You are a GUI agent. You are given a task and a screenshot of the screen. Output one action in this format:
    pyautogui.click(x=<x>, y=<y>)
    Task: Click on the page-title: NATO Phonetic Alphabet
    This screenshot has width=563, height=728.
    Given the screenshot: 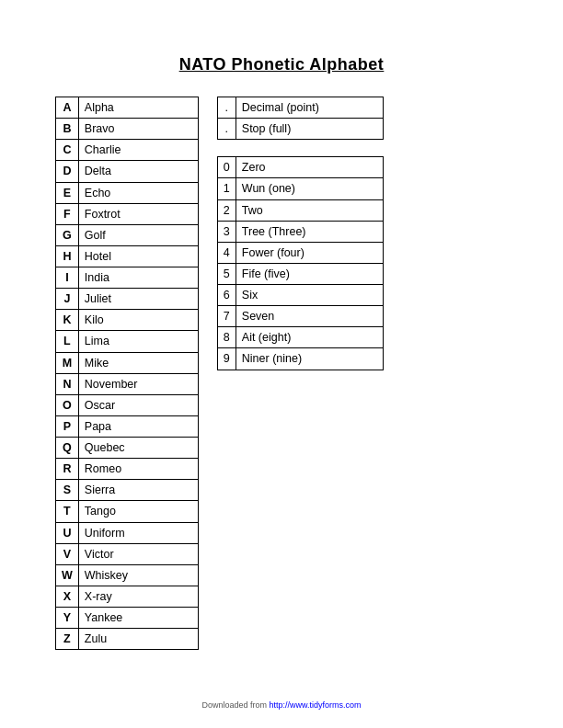 What is the action you would take?
    pyautogui.click(x=282, y=64)
    